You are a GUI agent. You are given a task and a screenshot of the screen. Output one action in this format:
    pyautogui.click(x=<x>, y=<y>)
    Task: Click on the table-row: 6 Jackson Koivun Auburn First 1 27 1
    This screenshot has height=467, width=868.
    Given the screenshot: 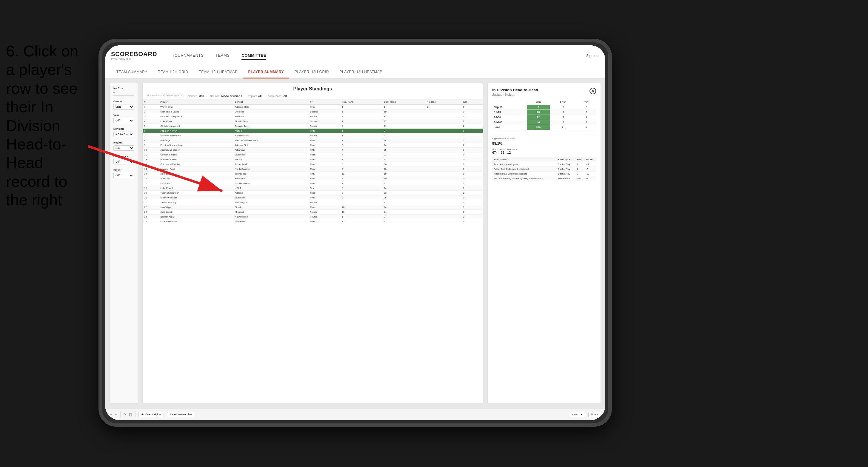 What is the action you would take?
    pyautogui.click(x=313, y=131)
    